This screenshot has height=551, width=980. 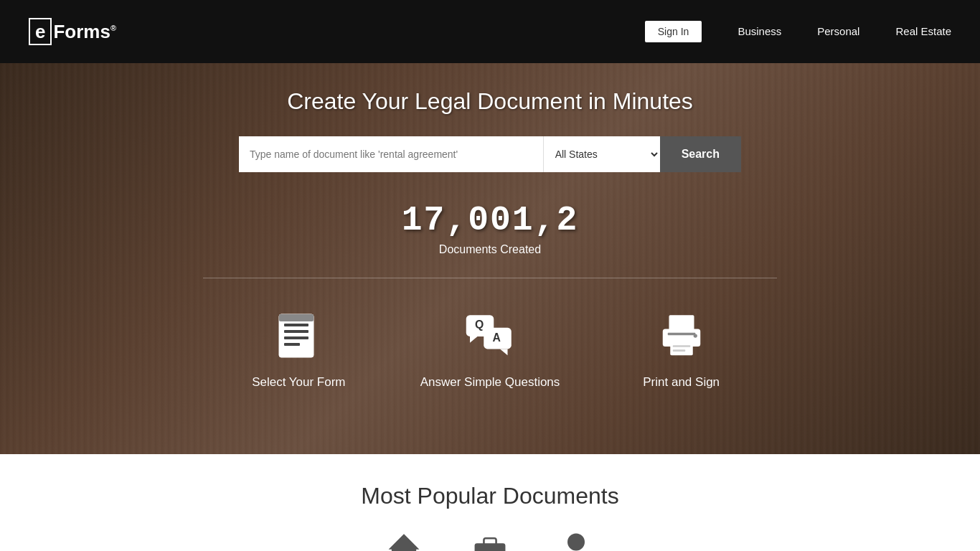 I want to click on person-icon, so click(x=576, y=541).